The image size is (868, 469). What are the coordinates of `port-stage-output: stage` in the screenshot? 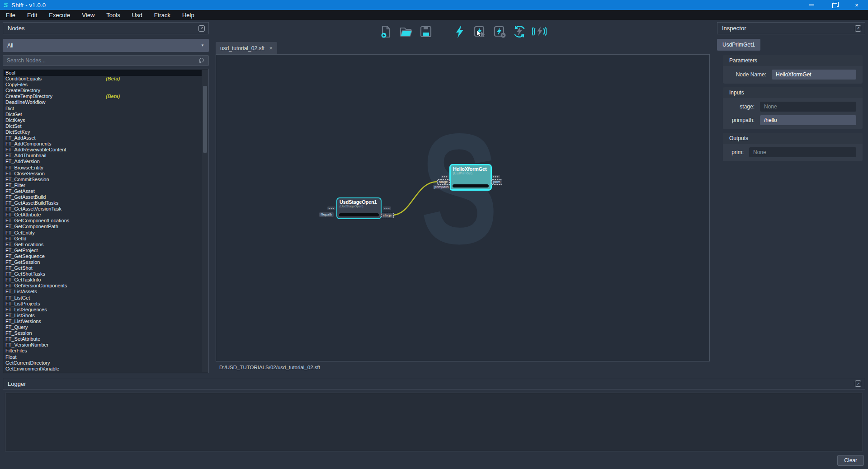 It's located at (387, 216).